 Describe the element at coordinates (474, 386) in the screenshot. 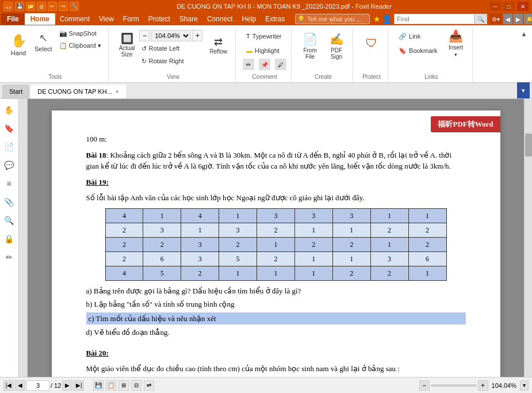

I see `zoom-bottom: − + 104.04% ▾` at that location.